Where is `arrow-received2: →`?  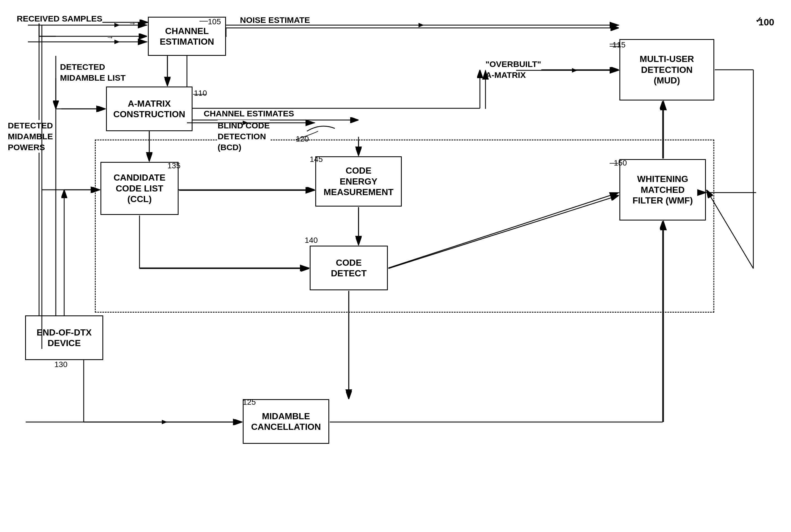
arrow-received2: → is located at coordinates (110, 37).